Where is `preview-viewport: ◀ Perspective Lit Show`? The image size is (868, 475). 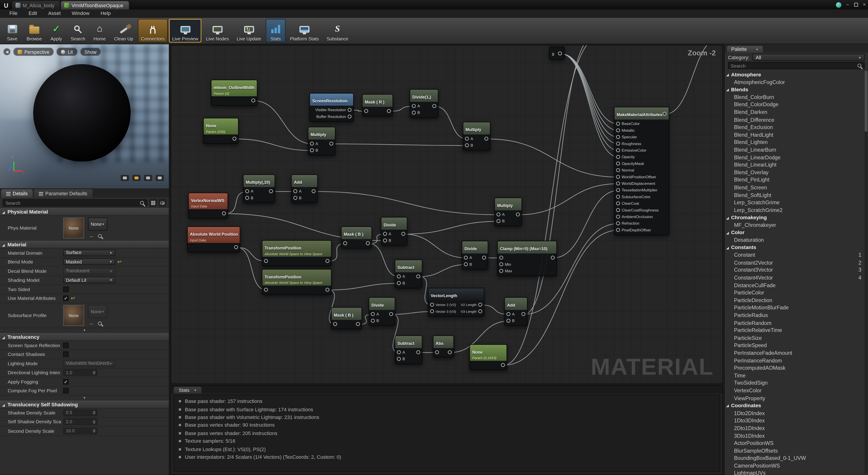 preview-viewport: ◀ Perspective Lit Show is located at coordinates (84, 116).